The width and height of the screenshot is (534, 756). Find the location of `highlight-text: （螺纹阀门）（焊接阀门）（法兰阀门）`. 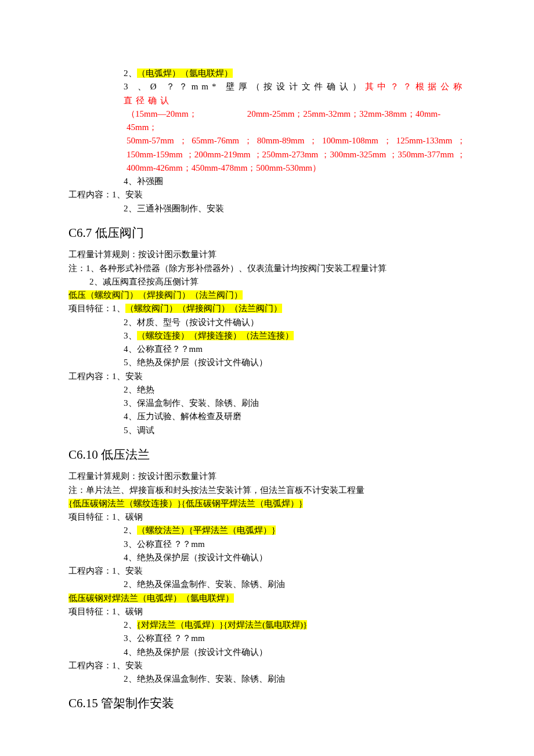

highlight-text: （螺纹阀门）（焊接阀门）（法兰阀门） is located at coordinates (204, 308).